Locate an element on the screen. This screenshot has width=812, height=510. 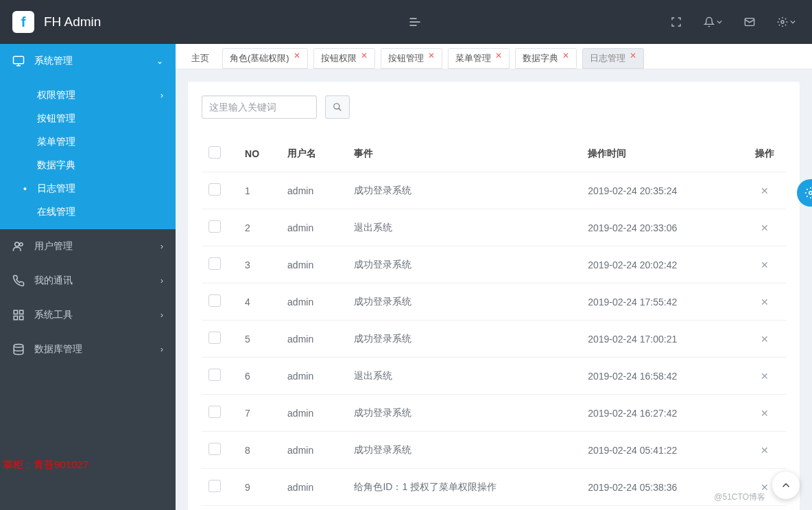
search-input is located at coordinates (259, 107).